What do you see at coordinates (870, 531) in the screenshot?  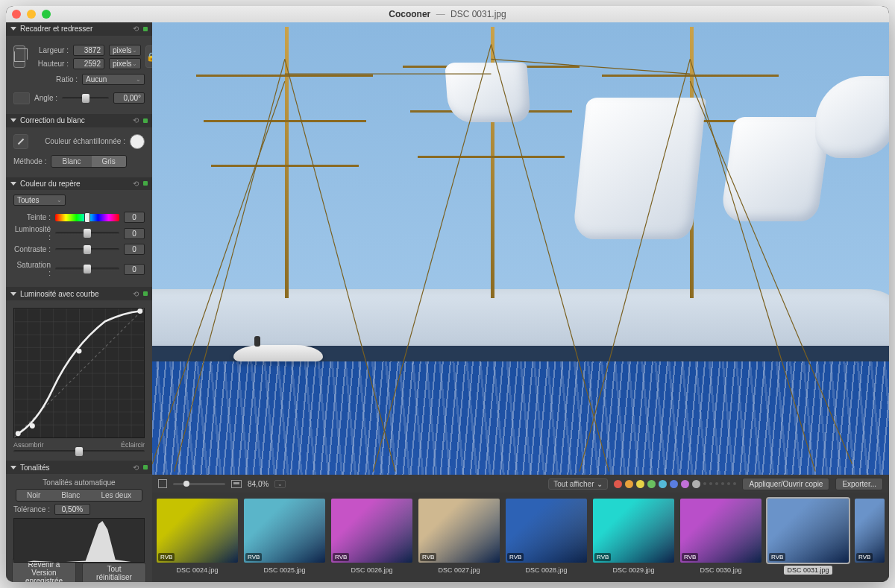 I see `filmstrip-item: RVB` at bounding box center [870, 531].